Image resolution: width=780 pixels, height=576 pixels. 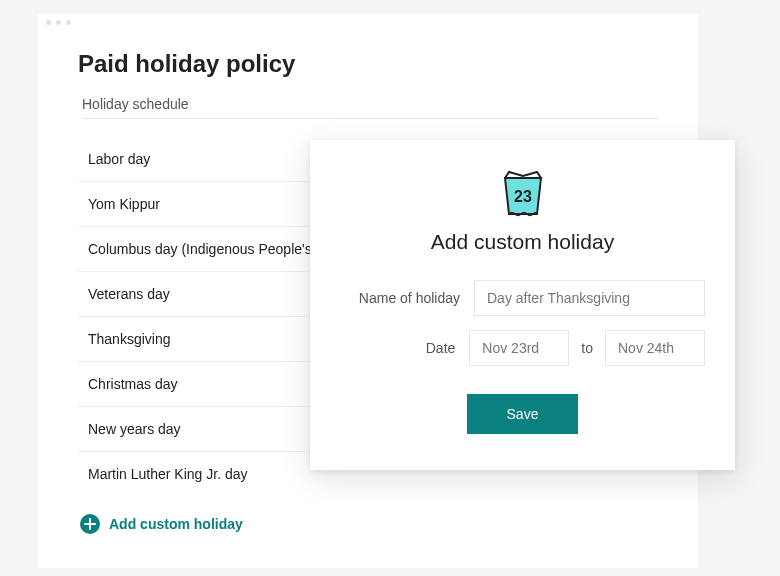 What do you see at coordinates (590, 298) in the screenshot?
I see `holiday-name-input` at bounding box center [590, 298].